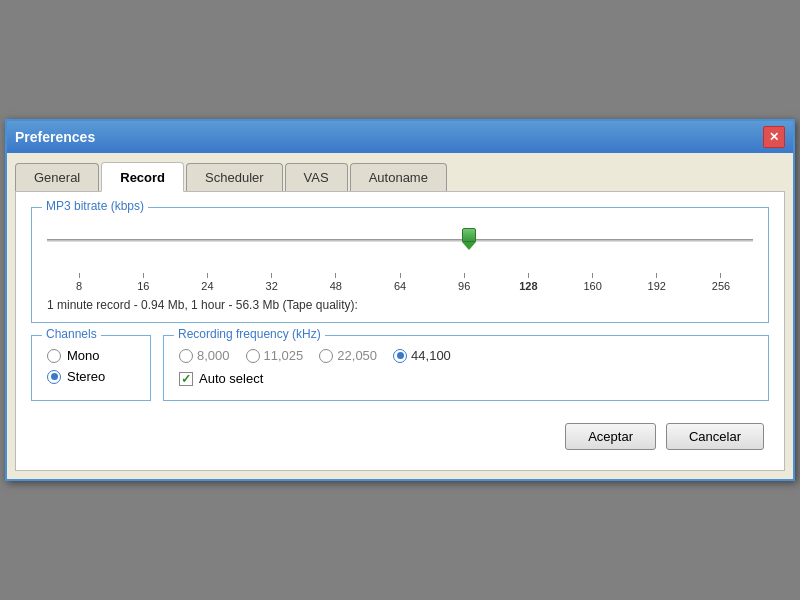 The height and width of the screenshot is (600, 800). What do you see at coordinates (466, 378) in the screenshot?
I see `auto-select-checkbox-row: ✓ Auto select` at bounding box center [466, 378].